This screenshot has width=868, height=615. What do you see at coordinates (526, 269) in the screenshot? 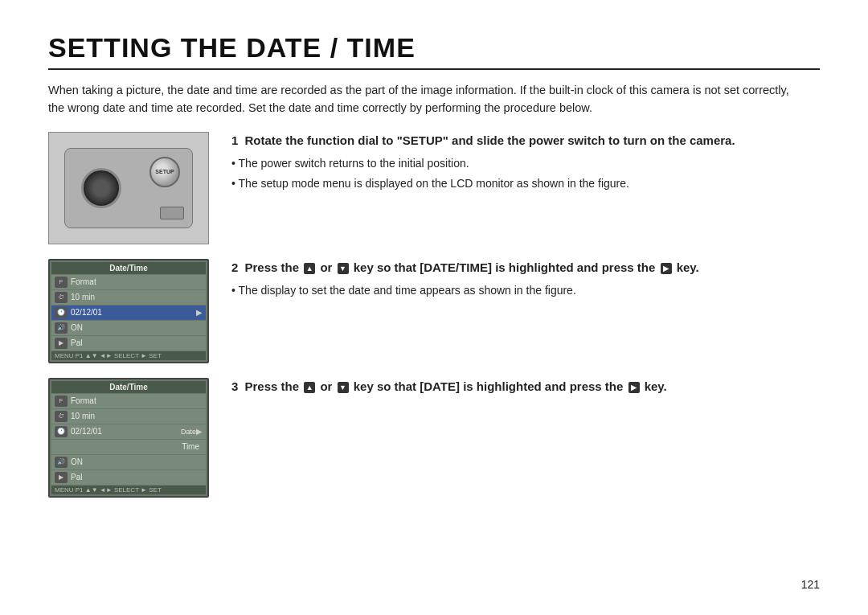
I see `step-2-heading: 2 Press the ▲ or ▼ key so that [DATE/TIM…` at bounding box center [526, 269].